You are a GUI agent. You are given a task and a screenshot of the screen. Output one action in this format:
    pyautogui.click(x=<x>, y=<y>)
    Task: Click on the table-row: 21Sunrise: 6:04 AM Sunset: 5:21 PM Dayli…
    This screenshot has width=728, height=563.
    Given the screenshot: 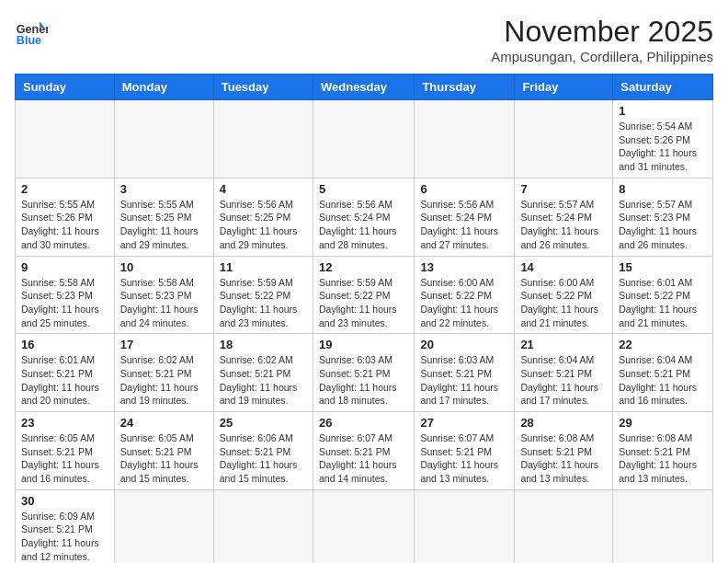 What is the action you would take?
    pyautogui.click(x=564, y=373)
    